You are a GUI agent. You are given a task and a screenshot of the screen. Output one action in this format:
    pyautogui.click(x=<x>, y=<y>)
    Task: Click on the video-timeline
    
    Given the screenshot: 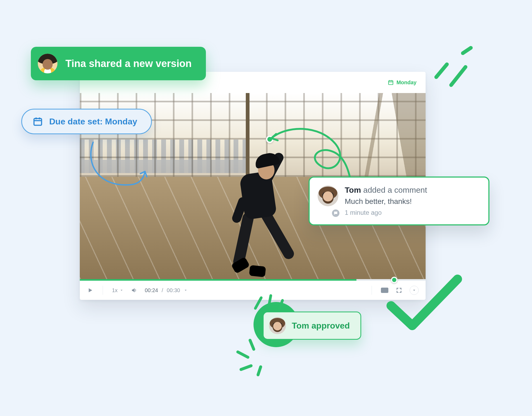 What is the action you would take?
    pyautogui.click(x=253, y=280)
    